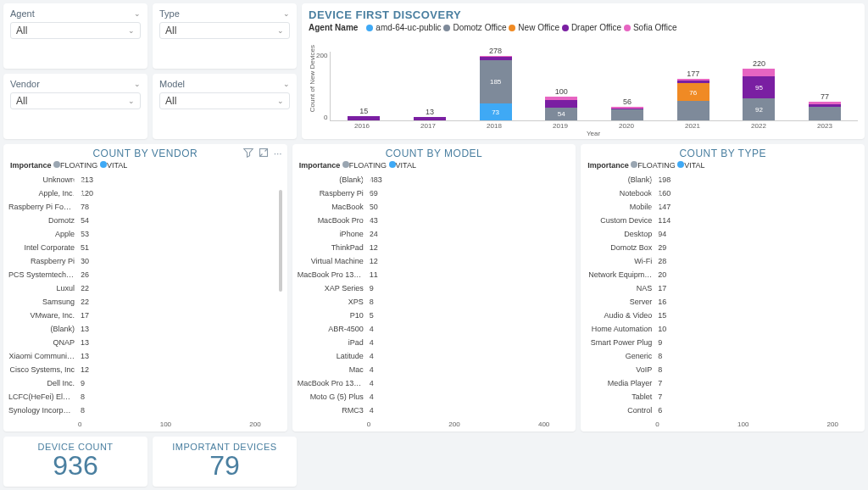 The image size is (868, 490). What do you see at coordinates (434, 275) in the screenshot?
I see `bar-row: MacBook Pro 13"…11` at bounding box center [434, 275].